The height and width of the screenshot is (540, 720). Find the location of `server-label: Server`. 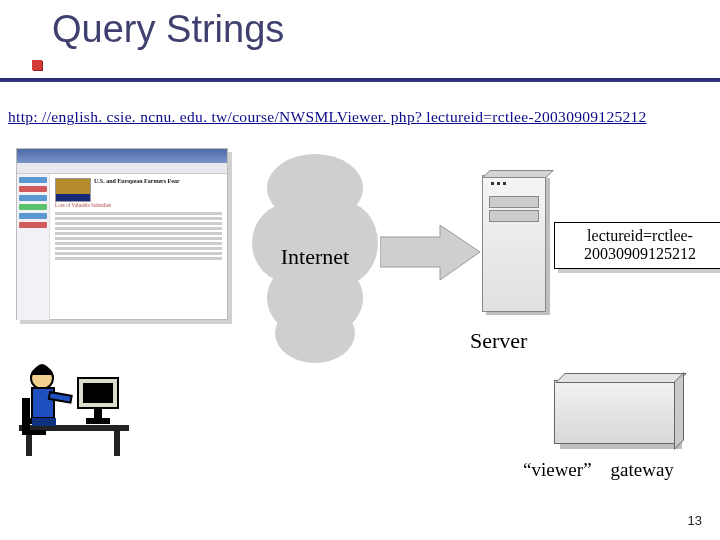

server-label: Server is located at coordinates (498, 341).